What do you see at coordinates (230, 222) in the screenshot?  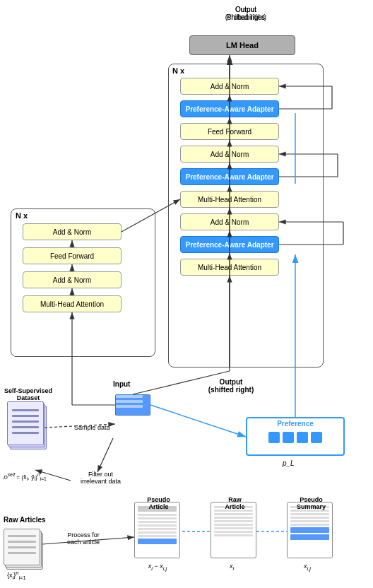 I see `r-add-norm-1-label: Add & Norm` at bounding box center [230, 222].